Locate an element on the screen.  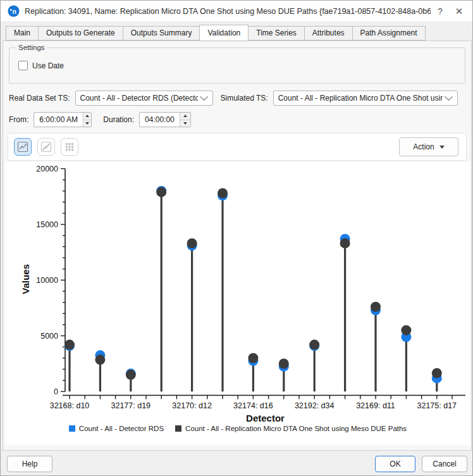
svg-text: 20000 is located at coordinates (47, 169).